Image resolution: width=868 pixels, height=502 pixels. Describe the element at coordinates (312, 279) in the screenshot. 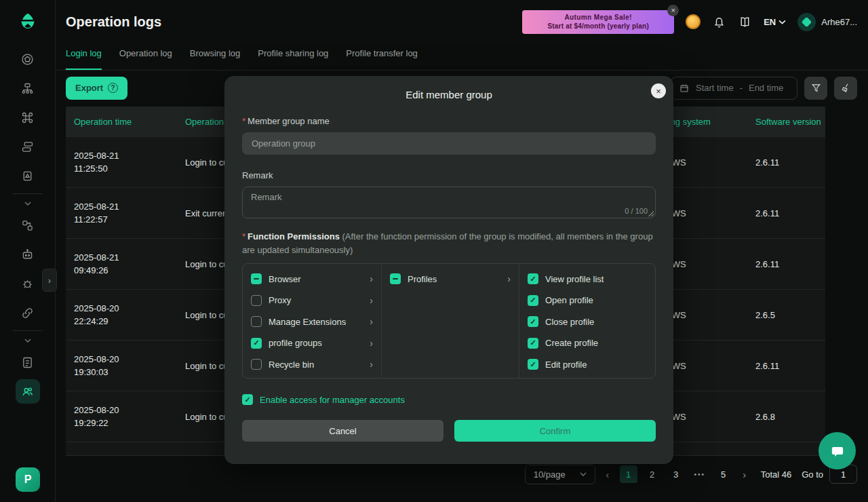

I see `perm-item-browser: Browser ›` at that location.